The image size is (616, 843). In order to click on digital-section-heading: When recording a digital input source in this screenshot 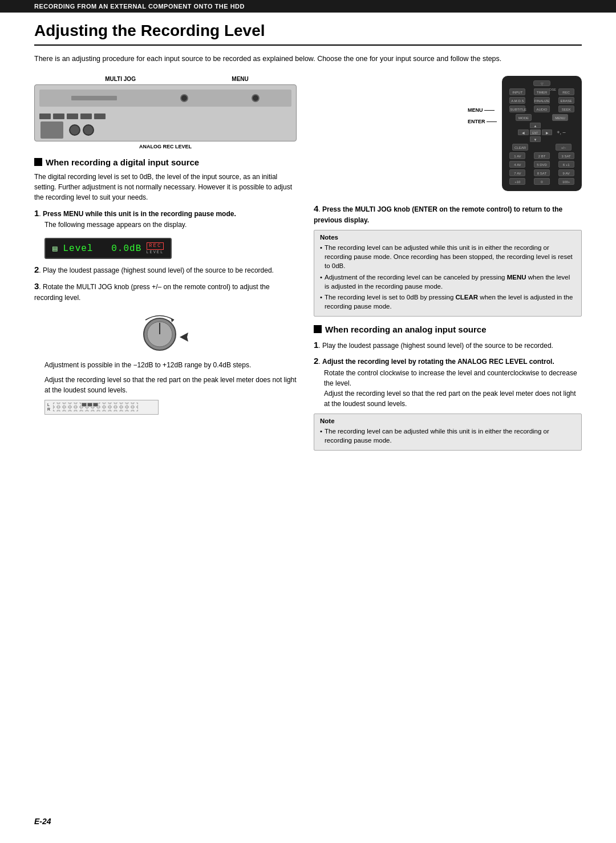, I will do `click(165, 162)`.